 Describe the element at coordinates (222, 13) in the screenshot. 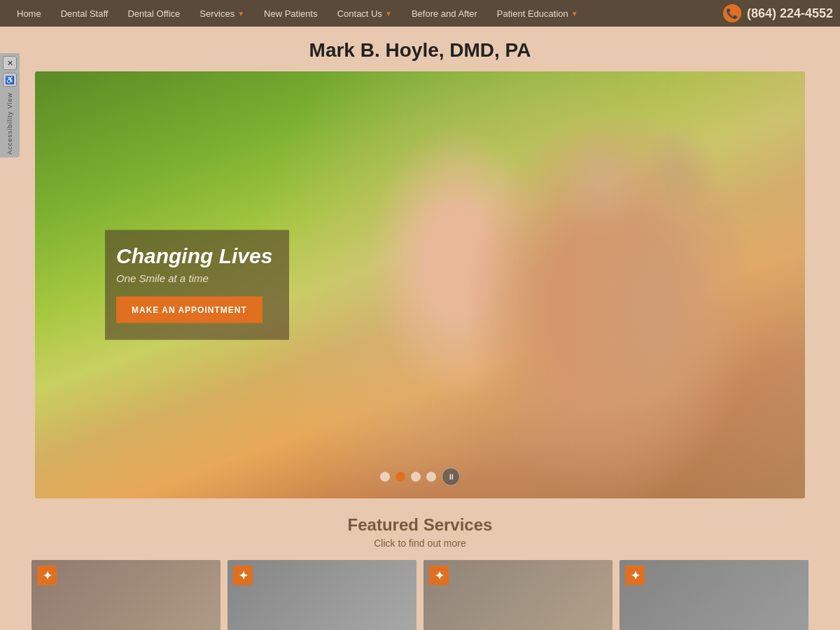

I see `nav-services: Services ▼` at that location.